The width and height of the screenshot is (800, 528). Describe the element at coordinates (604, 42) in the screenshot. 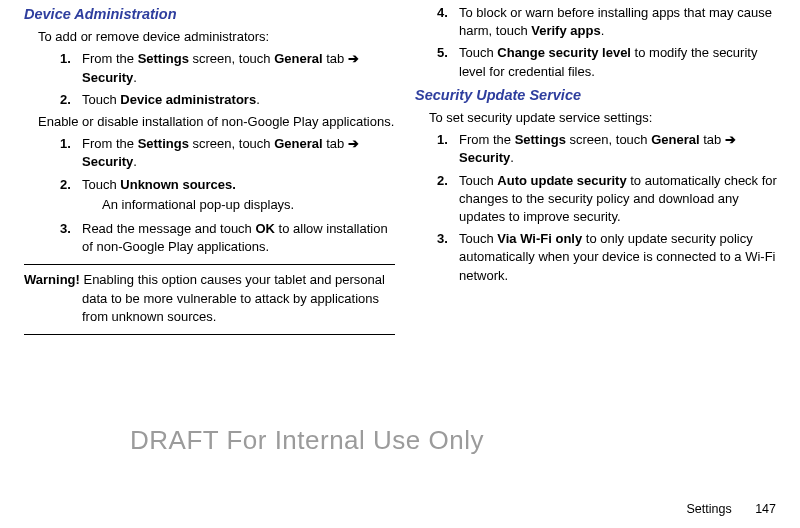

I see `list-continued: 4. To block or warn before installing ap…` at that location.